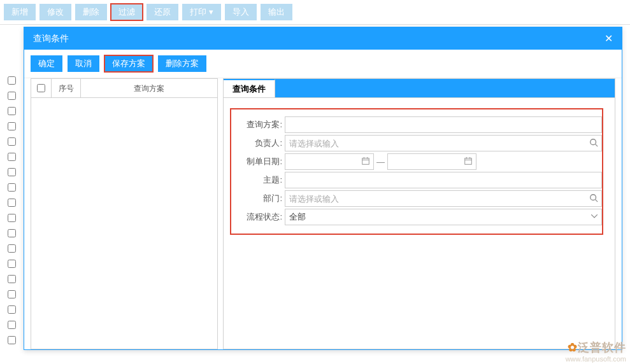  Describe the element at coordinates (55, 12) in the screenshot. I see `edit-button: 修改` at that location.